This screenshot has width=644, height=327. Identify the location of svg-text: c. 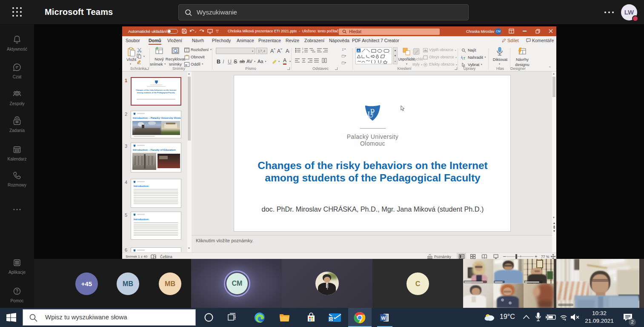
(463, 59).